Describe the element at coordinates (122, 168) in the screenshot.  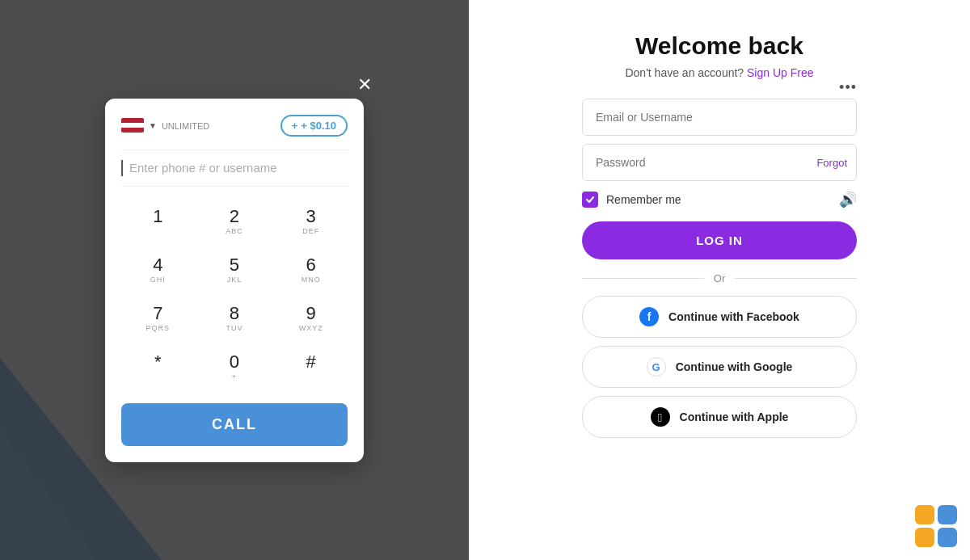
I see `text-cursor` at that location.